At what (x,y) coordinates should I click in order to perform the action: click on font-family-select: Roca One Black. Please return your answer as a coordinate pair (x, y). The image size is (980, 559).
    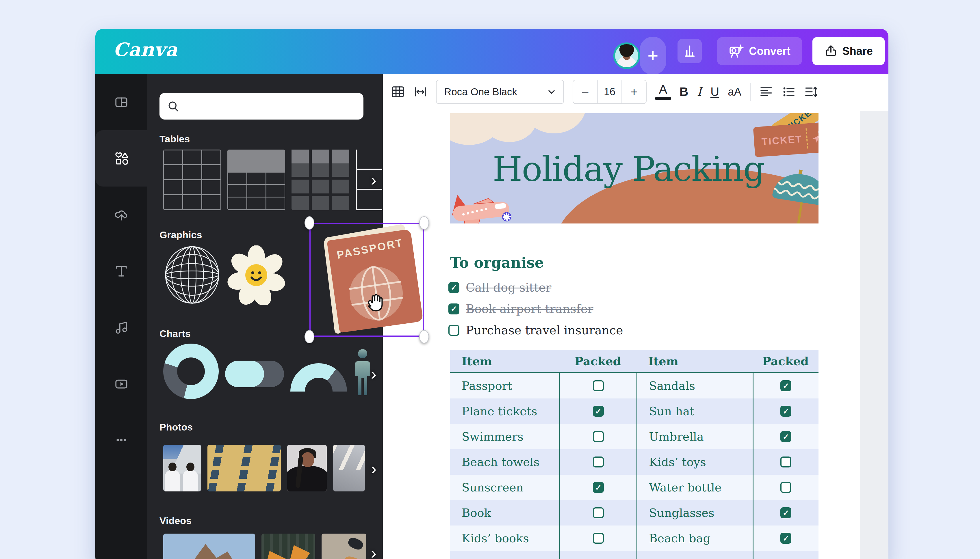
    Looking at the image, I should click on (500, 92).